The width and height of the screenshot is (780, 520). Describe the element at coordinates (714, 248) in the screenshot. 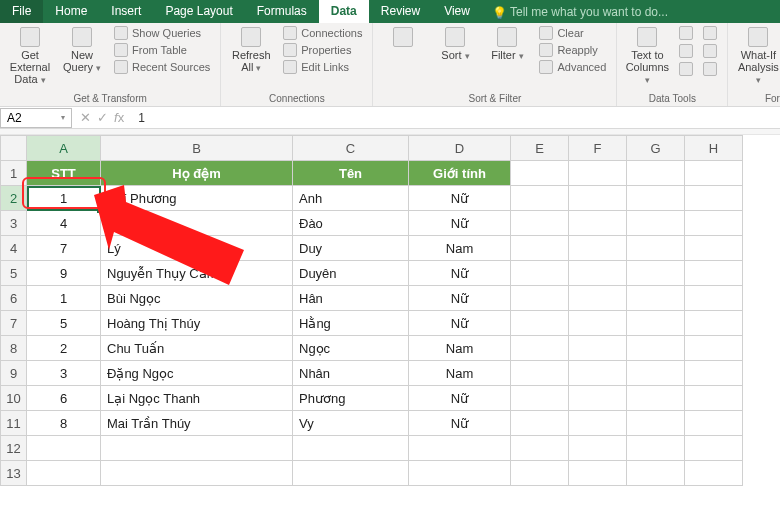

I see `cell-H4` at that location.